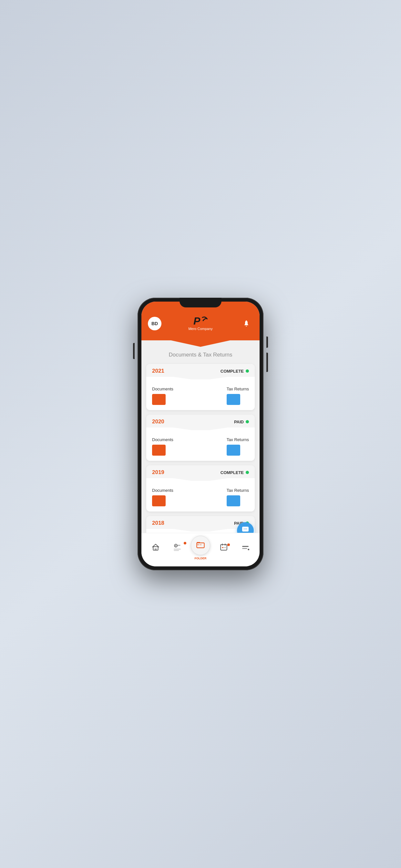 Image resolution: width=401 pixels, height=868 pixels. What do you see at coordinates (238, 440) in the screenshot?
I see `tax-returns-label-2020: Tax Returns` at bounding box center [238, 440].